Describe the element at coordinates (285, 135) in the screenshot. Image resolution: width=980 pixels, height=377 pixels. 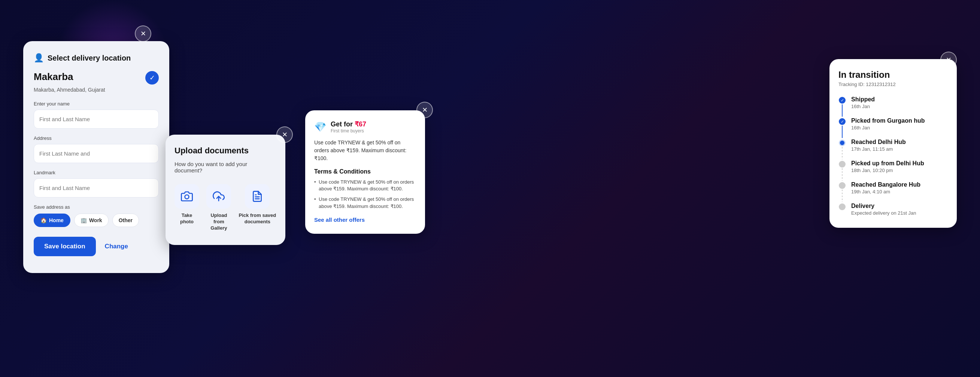
I see `close-upload-button: ✕` at that location.